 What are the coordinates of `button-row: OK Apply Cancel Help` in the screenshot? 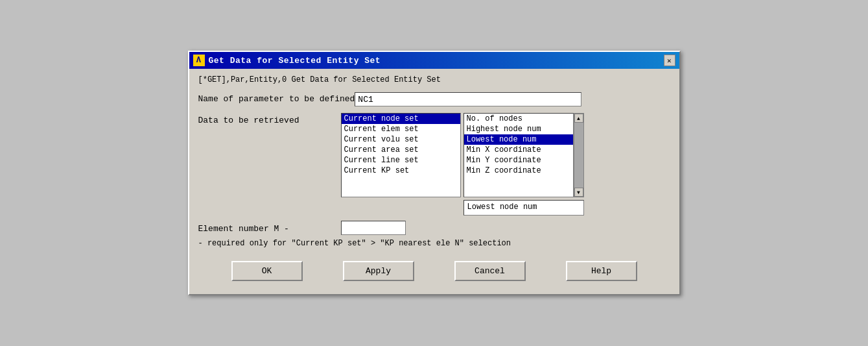 It's located at (434, 271).